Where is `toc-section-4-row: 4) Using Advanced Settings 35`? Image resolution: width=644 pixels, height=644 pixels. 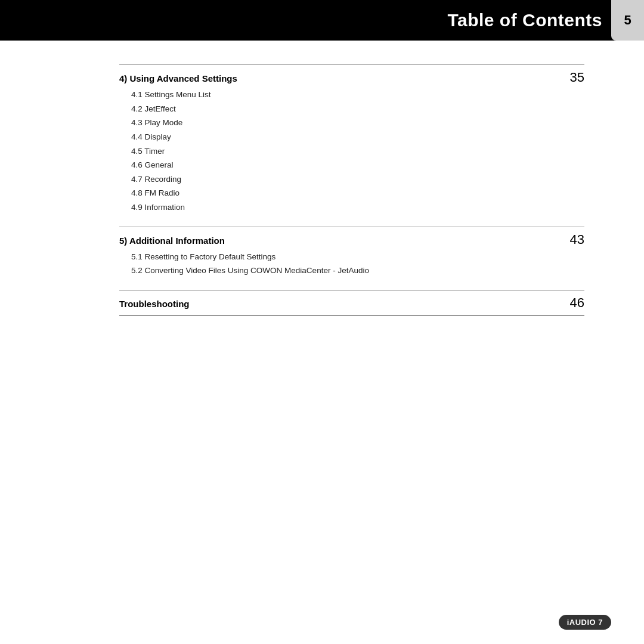
toc-section-4-row: 4) Using Advanced Settings 35 is located at coordinates (352, 75).